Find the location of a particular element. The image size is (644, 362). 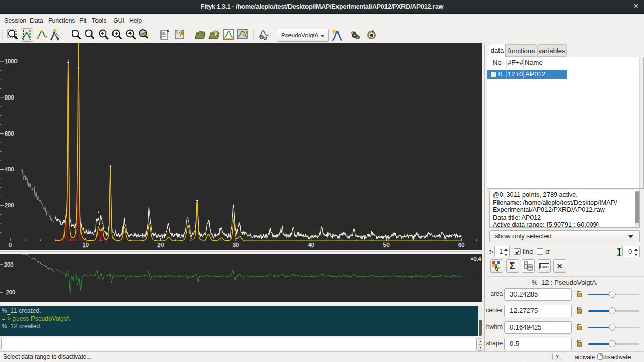

svg-text: ×0.4 is located at coordinates (476, 259).